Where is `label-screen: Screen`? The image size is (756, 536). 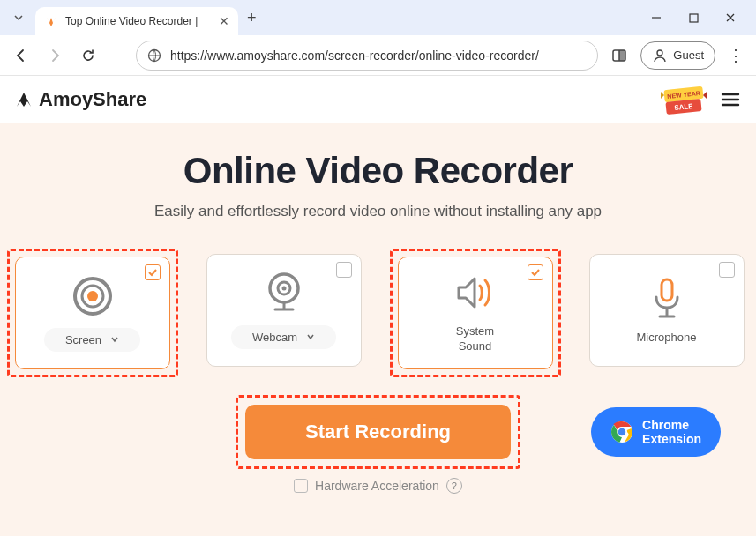
label-screen: Screen is located at coordinates (92, 340).